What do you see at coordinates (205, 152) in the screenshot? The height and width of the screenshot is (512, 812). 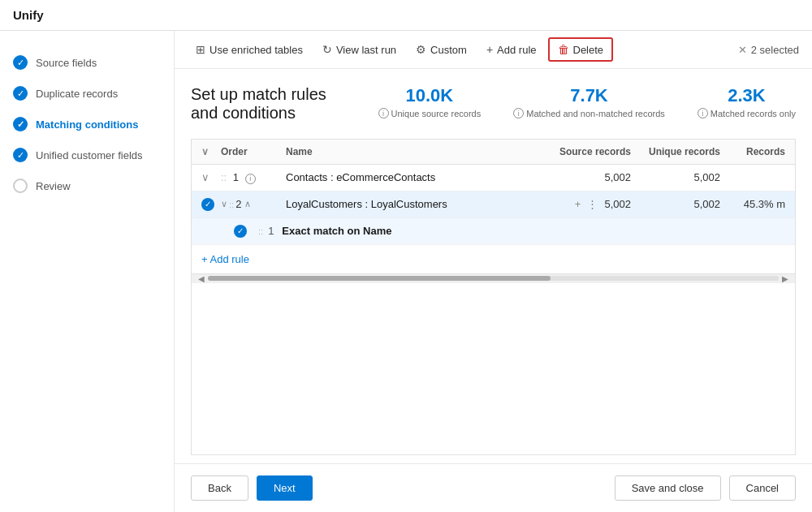 I see `chevron-down-icon: ∨` at bounding box center [205, 152].